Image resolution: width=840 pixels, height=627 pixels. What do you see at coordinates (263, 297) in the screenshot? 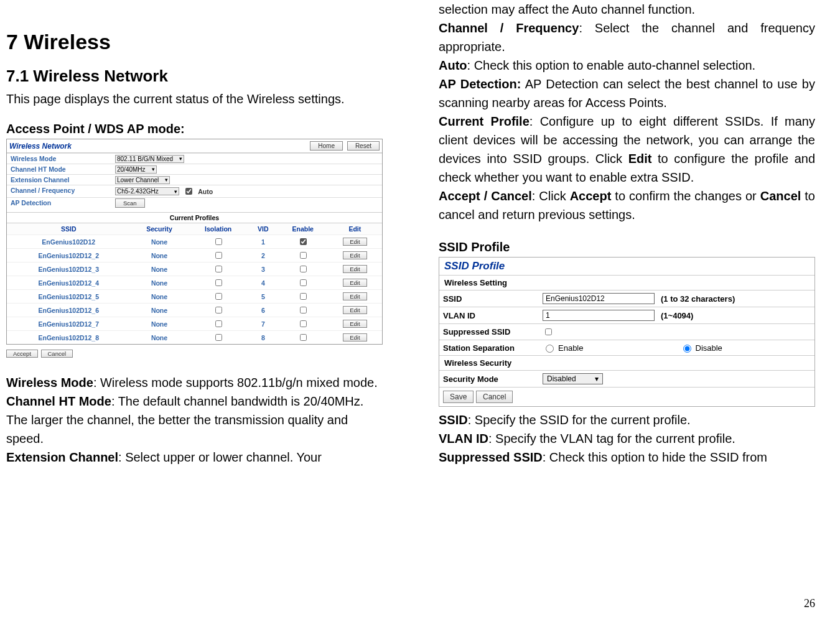
I see `profile-vid: 5` at bounding box center [263, 297].